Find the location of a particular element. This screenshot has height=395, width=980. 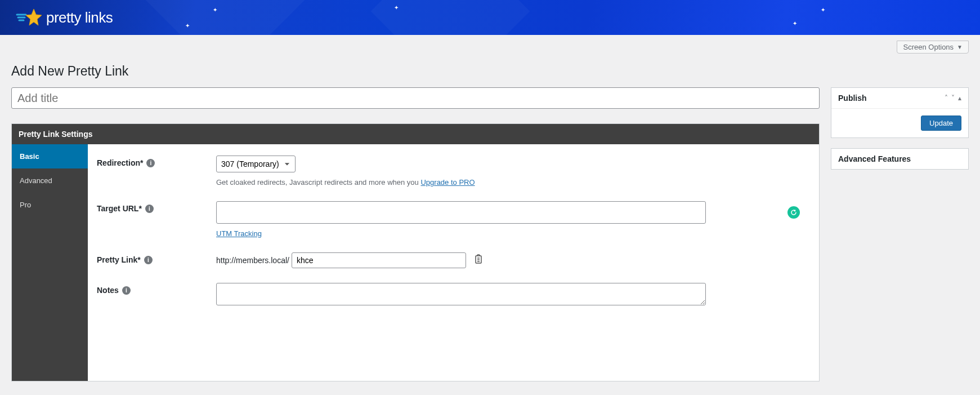

advanced-features-box: Advanced Features is located at coordinates (900, 159).